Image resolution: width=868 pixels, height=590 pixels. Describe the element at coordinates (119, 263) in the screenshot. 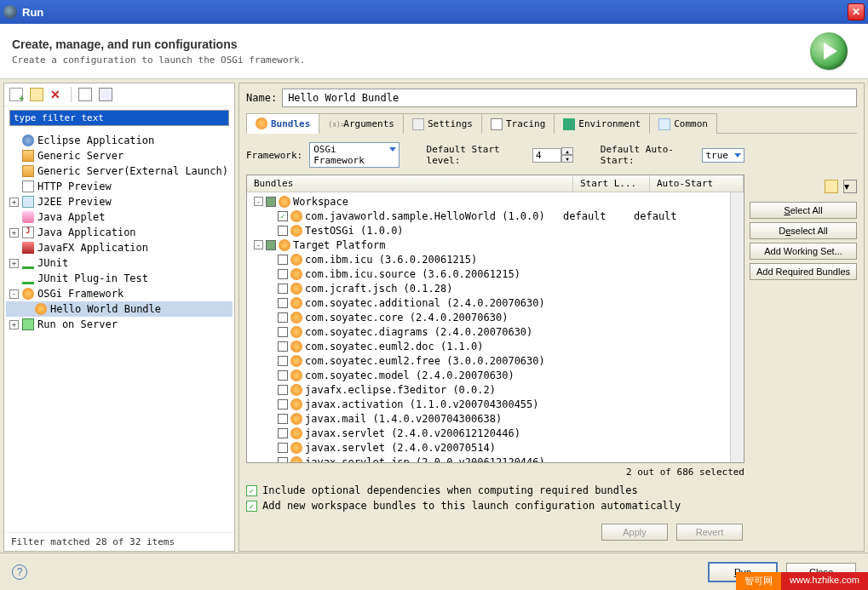

I see `tree-item: +JUnit` at that location.